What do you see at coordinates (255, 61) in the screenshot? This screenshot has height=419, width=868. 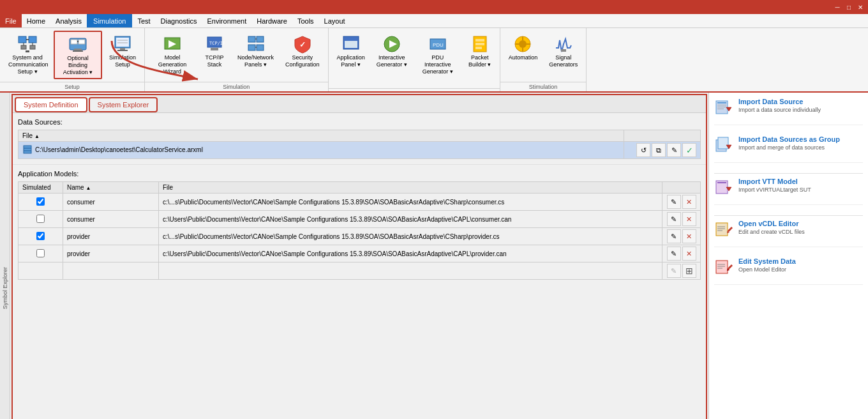 I see `node-network-label: Node/NetworkPanels ▾` at bounding box center [255, 61].